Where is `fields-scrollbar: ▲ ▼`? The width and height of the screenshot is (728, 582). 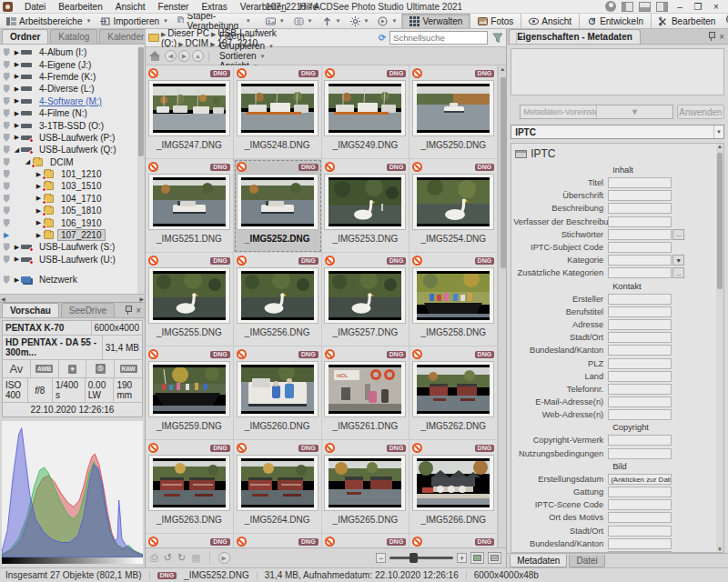 fields-scrollbar: ▲ ▼ is located at coordinates (720, 347).